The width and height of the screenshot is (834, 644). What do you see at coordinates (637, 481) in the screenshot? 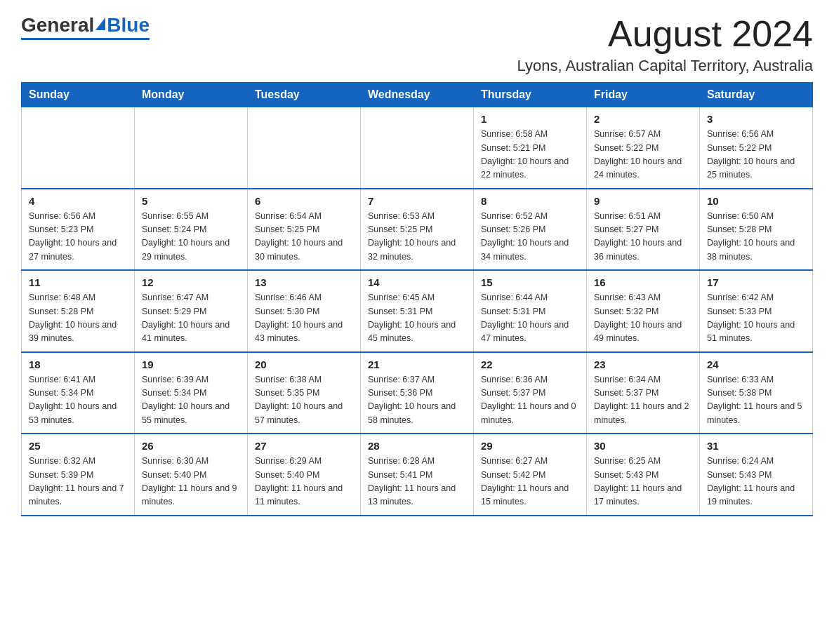
I see `day-info: Sunrise: 6:25 AMSunset: 5:43 PMDaylight:…` at bounding box center [637, 481].